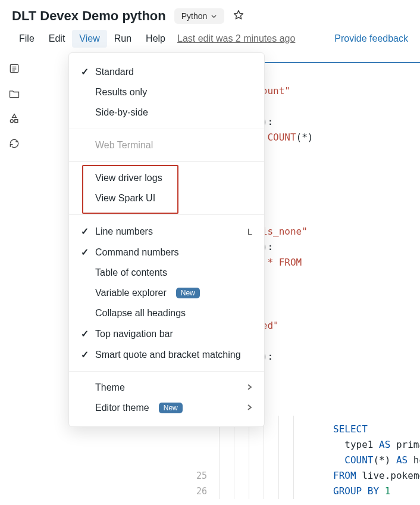  I want to click on left-rail, so click(14, 276).